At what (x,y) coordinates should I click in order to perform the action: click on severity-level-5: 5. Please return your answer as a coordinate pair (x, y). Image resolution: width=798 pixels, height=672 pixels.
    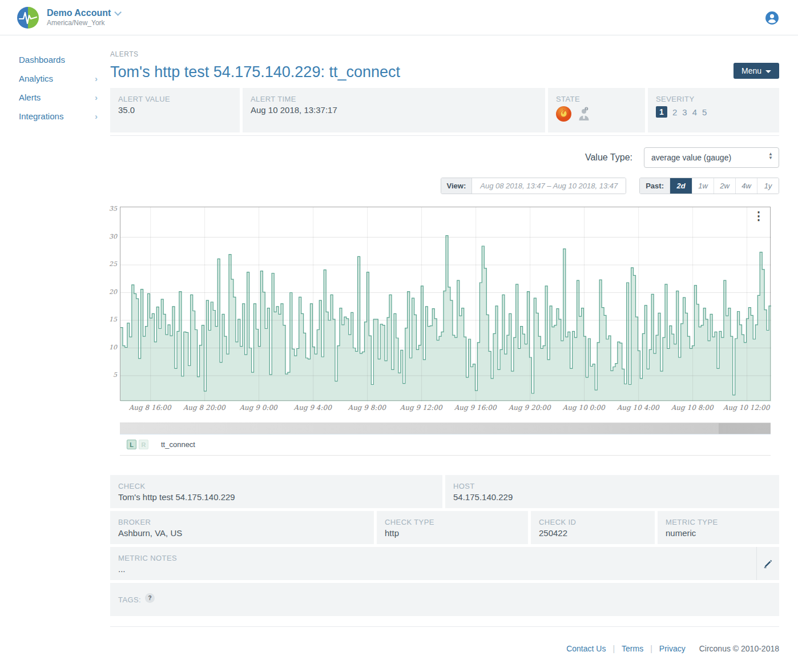
    Looking at the image, I should click on (704, 112).